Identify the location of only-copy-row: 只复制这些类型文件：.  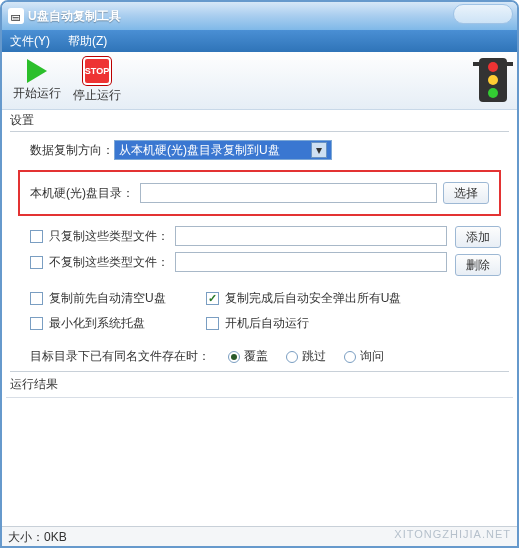
(238, 236).